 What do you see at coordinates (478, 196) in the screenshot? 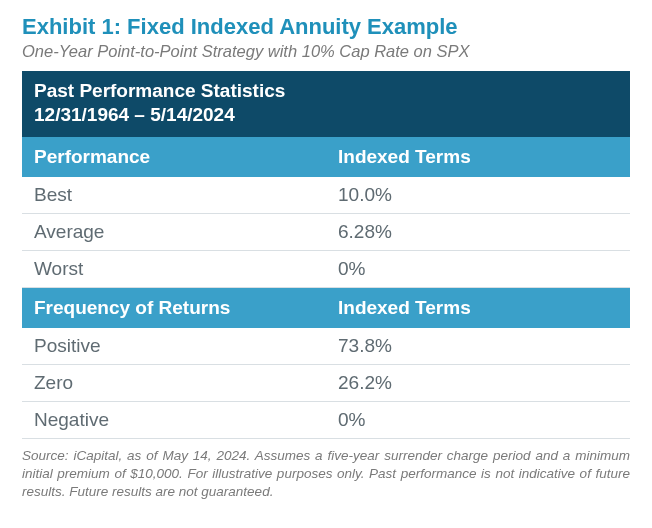
I see `row-value: 10.0%` at bounding box center [478, 196].